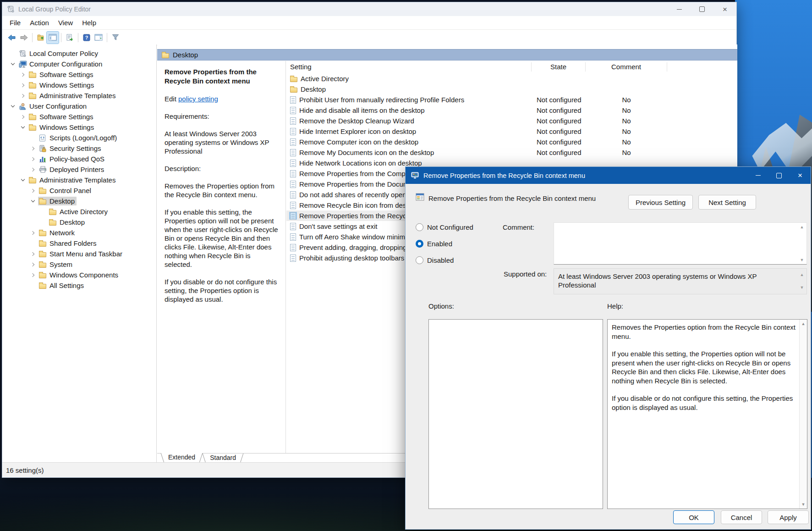  I want to click on tab-extended: Extended, so click(181, 458).